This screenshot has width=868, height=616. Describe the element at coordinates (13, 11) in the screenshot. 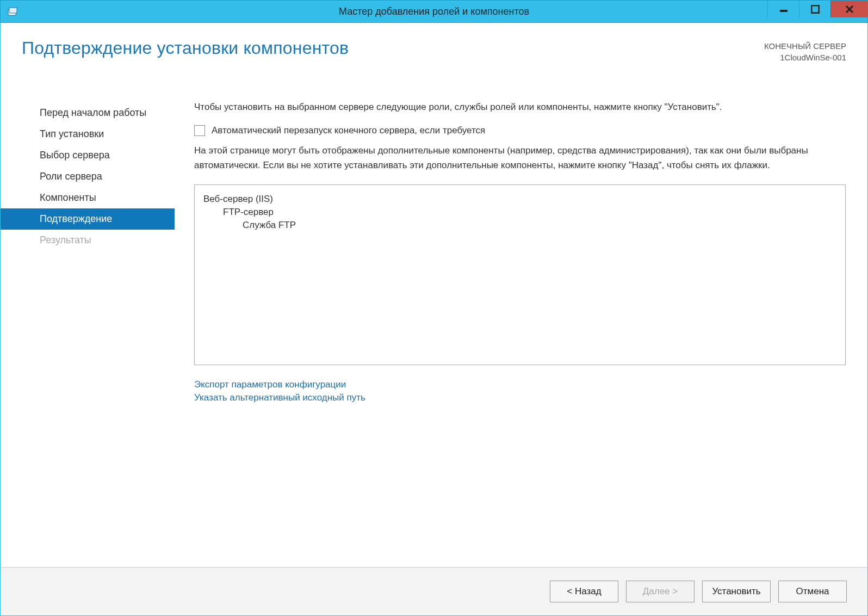

I see `app-icon` at that location.